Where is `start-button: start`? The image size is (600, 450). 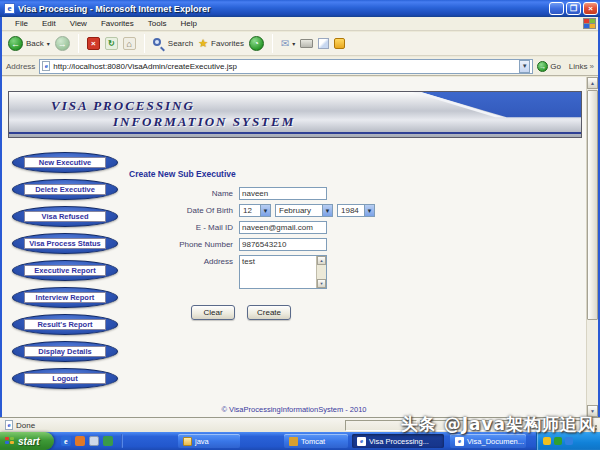 start-button: start is located at coordinates (27, 441).